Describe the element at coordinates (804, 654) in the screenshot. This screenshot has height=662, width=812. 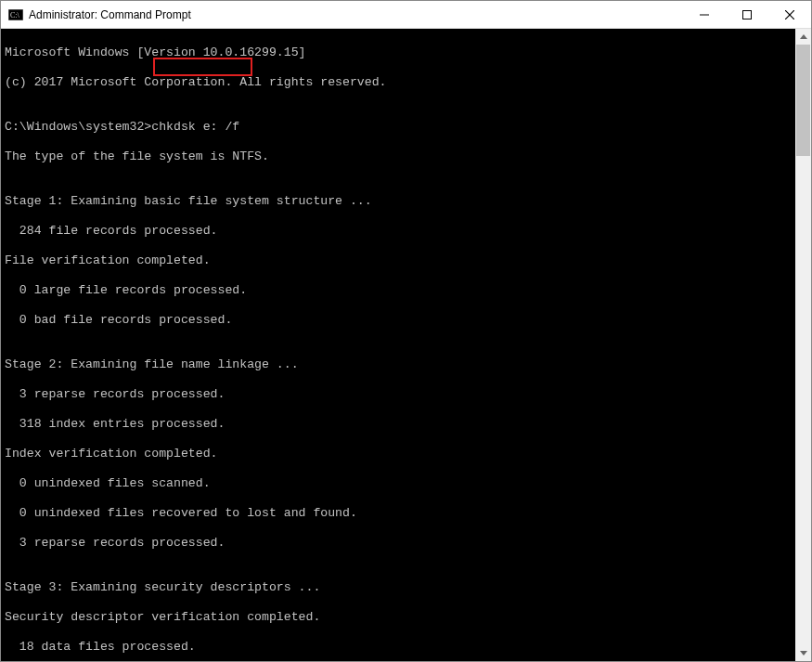
I see `scroll-down-arrow-icon` at that location.